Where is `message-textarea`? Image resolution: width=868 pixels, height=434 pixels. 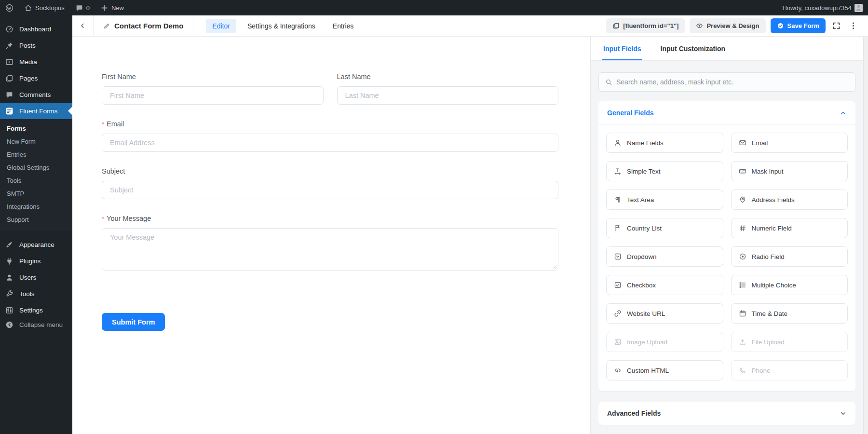
message-textarea is located at coordinates (330, 249).